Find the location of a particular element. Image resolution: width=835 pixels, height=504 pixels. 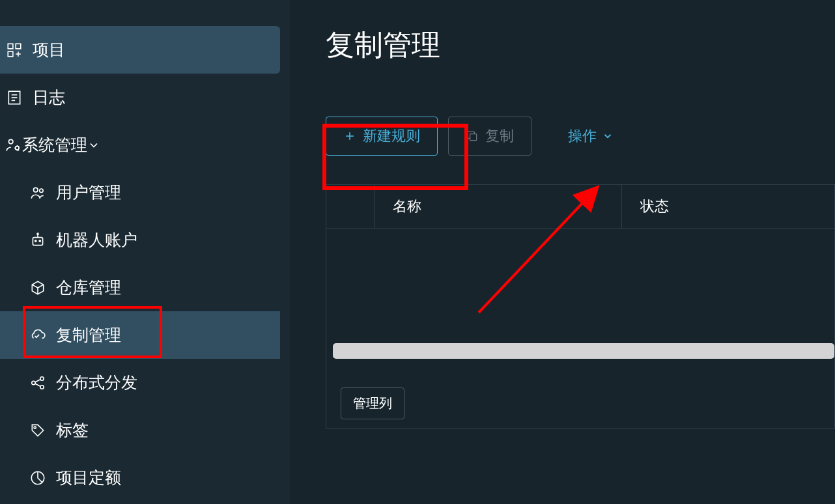

toolbar: 新建规则 复制 操作 is located at coordinates (580, 136).